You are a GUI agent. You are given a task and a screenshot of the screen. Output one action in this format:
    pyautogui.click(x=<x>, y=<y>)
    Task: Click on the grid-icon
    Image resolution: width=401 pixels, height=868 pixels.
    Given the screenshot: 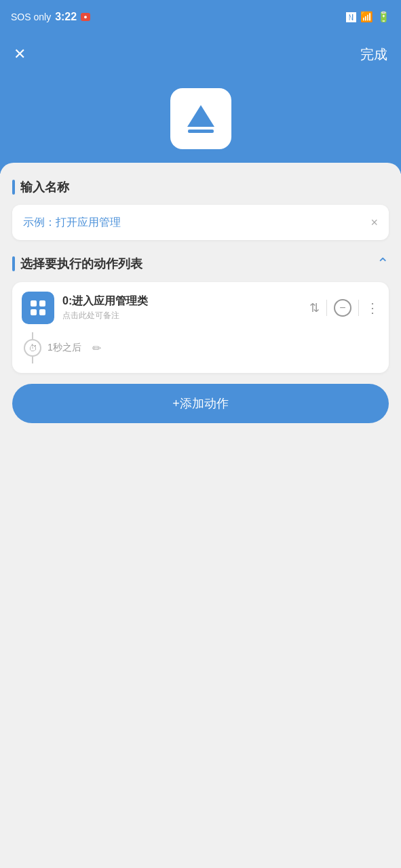 What is the action you would take?
    pyautogui.click(x=38, y=308)
    